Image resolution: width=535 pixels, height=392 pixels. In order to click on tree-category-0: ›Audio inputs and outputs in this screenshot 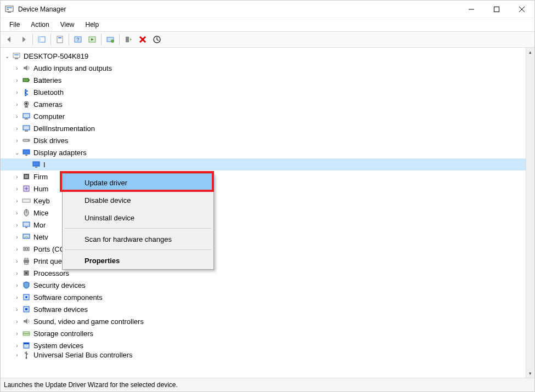, I will do `click(263, 68)`.